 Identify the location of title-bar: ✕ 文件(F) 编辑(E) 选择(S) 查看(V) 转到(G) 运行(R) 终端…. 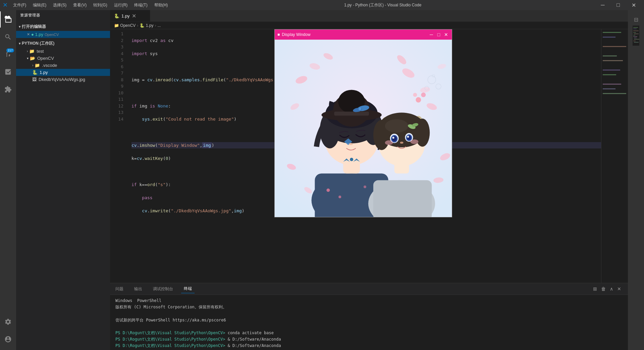
(322, 5).